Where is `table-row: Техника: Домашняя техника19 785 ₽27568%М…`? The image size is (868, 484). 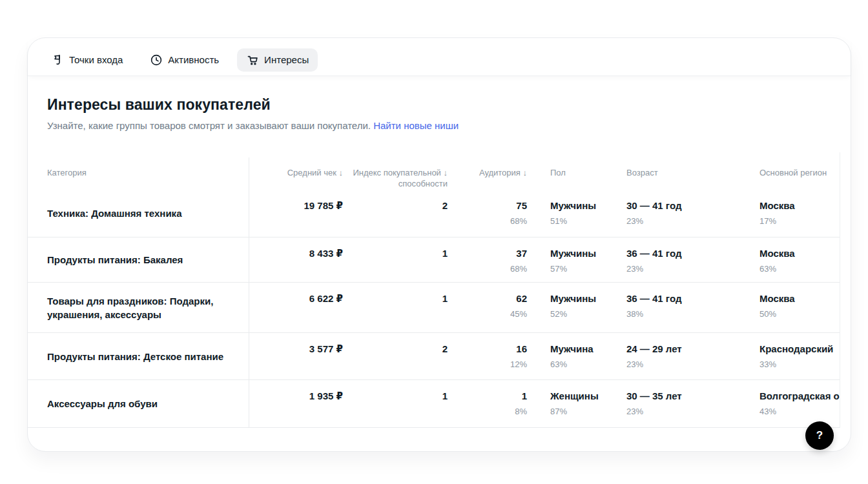 table-row: Техника: Домашняя техника19 785 ₽27568%М… is located at coordinates (434, 214).